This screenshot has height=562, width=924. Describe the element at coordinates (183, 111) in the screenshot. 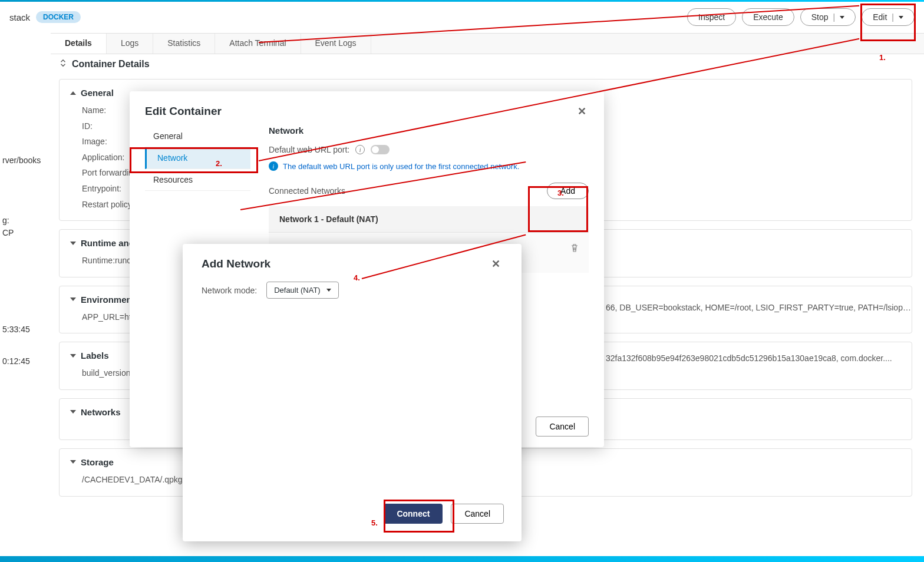

I see `edit-modal-title: Edit Container` at that location.